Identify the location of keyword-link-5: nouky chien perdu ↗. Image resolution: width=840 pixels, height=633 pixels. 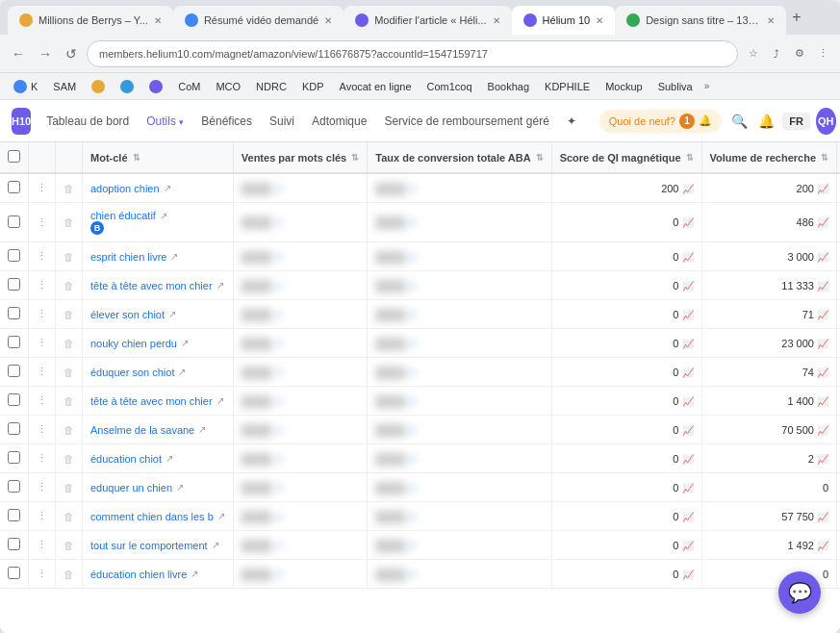
(158, 343).